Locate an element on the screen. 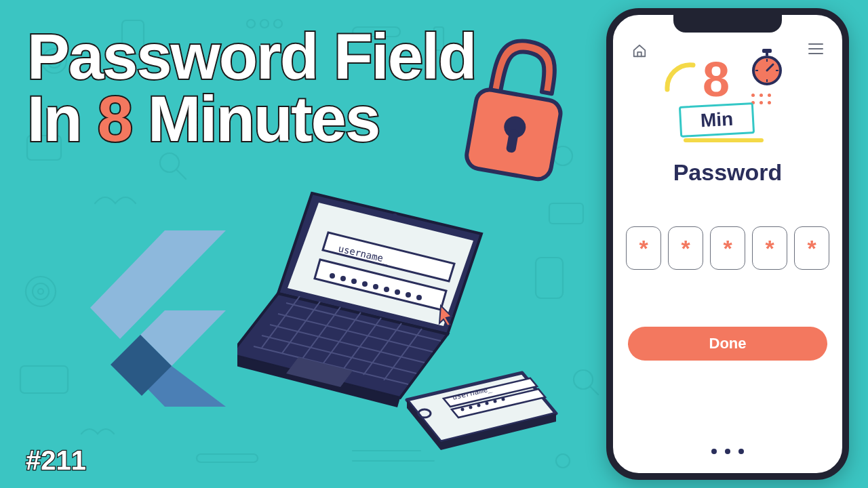 The height and width of the screenshot is (488, 868). flutter-logo-icon is located at coordinates (156, 319).